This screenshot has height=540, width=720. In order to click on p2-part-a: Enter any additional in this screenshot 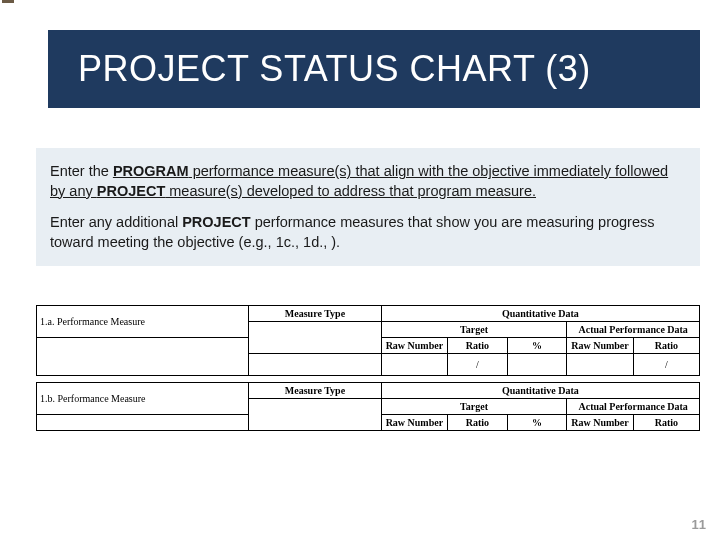, I will do `click(116, 222)`.